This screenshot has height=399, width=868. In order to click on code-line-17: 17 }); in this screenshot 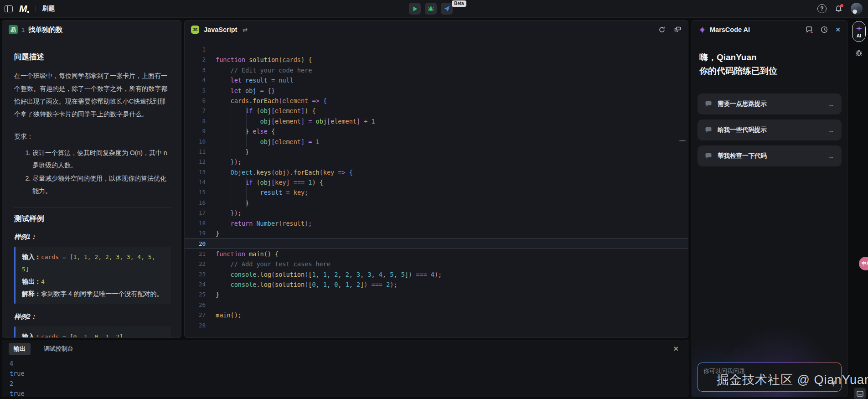, I will do `click(436, 213)`.